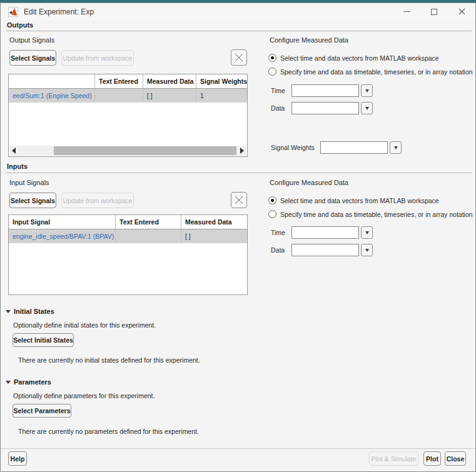 The image size is (476, 472). What do you see at coordinates (239, 31) in the screenshot?
I see `outputs-divider` at bounding box center [239, 31].